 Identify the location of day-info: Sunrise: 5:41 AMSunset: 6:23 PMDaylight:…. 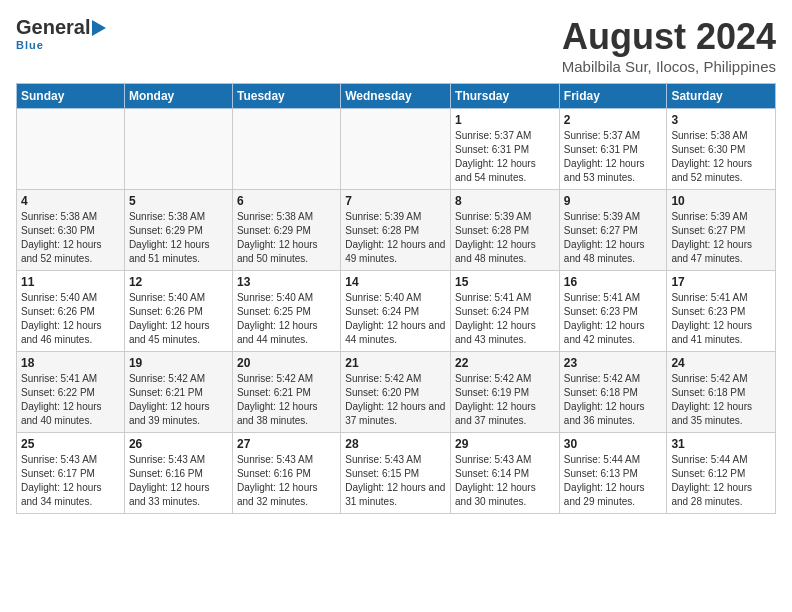
(614, 319).